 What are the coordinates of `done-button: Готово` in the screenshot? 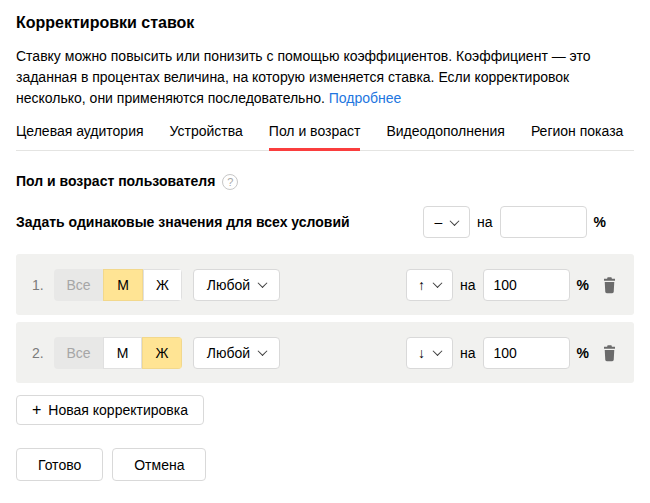 It's located at (60, 464).